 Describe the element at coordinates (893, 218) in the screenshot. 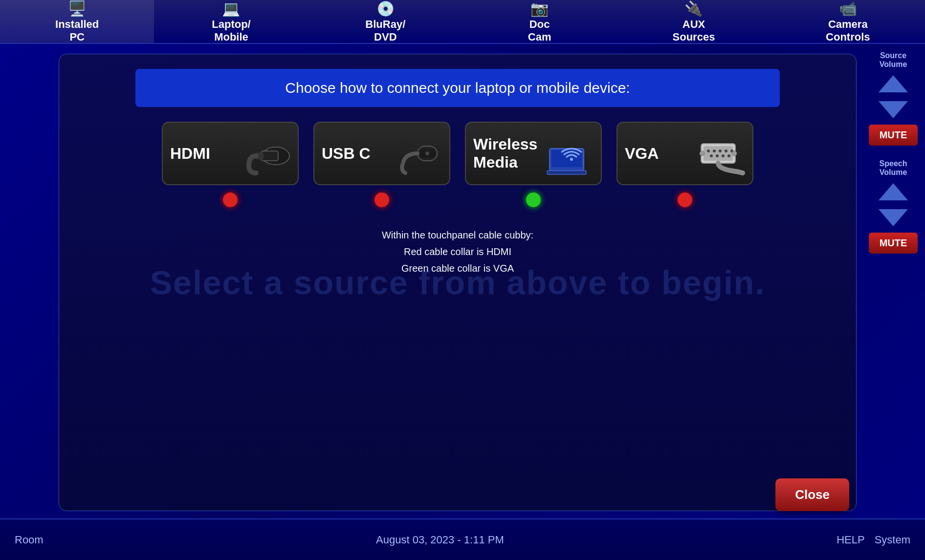

I see `speech-volume-down` at that location.